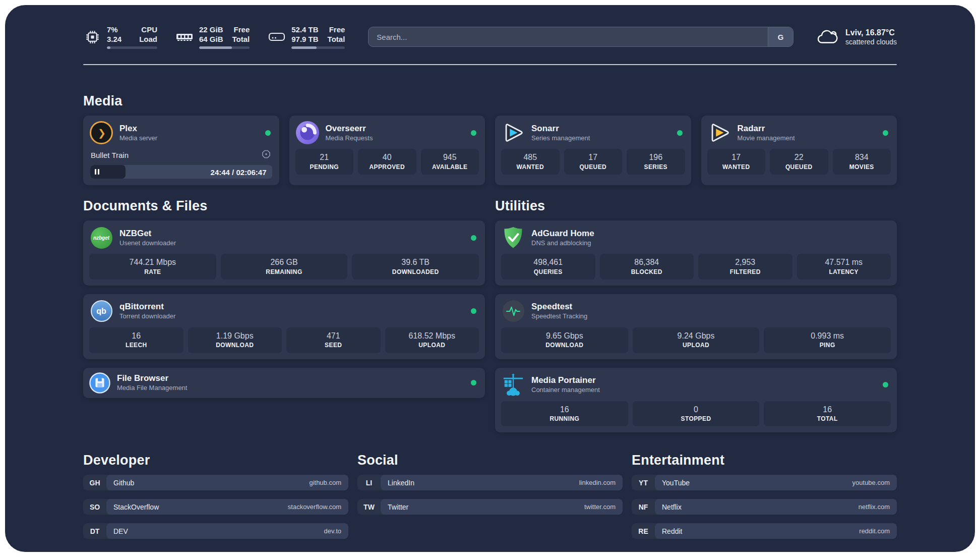 This screenshot has height=557, width=980. Describe the element at coordinates (284, 206) in the screenshot. I see `section-title-documents: Documents & Files` at that location.